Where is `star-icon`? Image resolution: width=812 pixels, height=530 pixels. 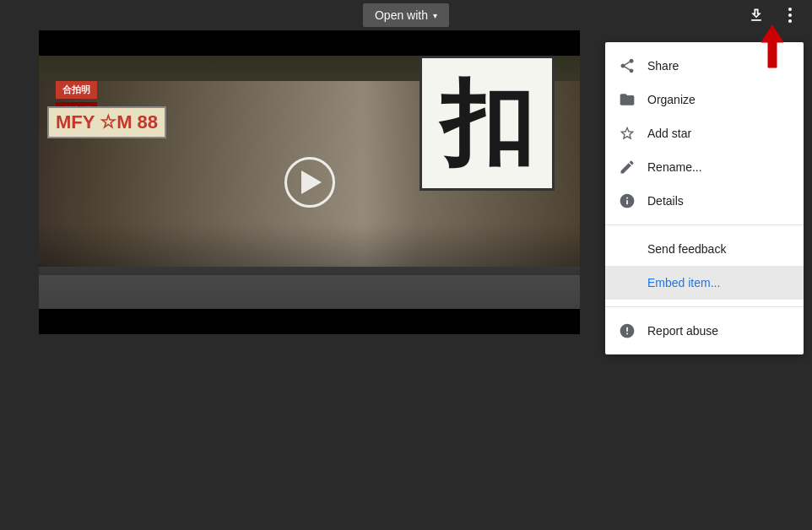
star-icon is located at coordinates (627, 133).